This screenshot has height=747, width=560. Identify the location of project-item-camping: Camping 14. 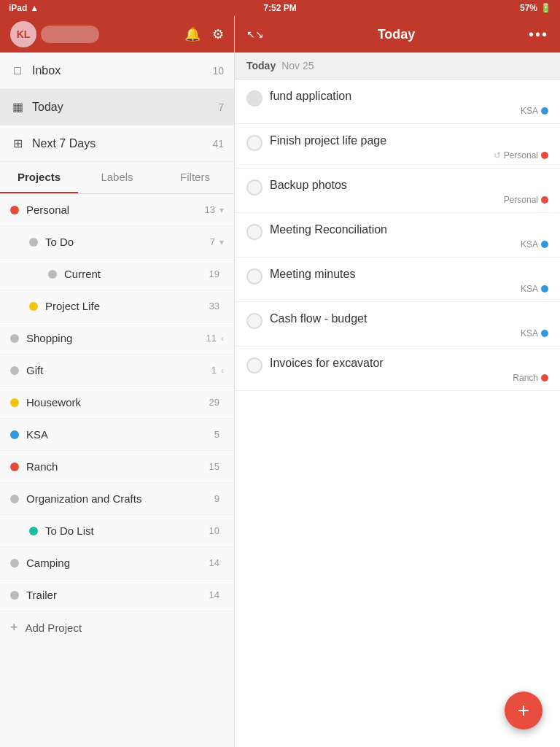
(117, 563).